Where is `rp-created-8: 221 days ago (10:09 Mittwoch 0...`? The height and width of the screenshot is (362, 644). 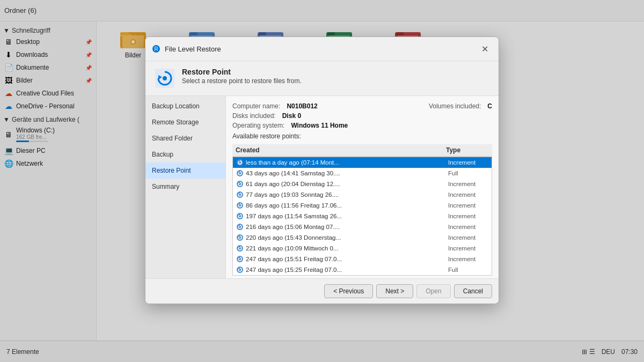
rp-created-8: 221 days ago (10:09 Mittwoch 0... is located at coordinates (346, 248).